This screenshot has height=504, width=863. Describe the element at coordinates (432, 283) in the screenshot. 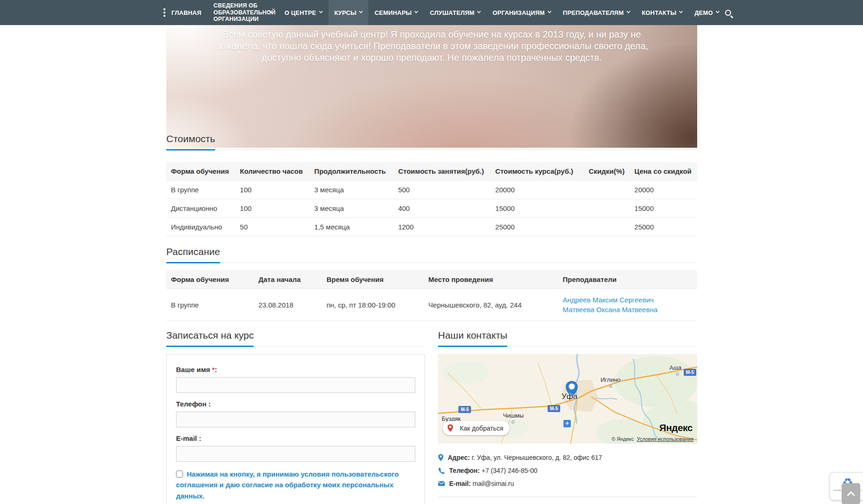

I see `schedule-section: Расписание Форма обучения Дата начала Вр…` at that location.